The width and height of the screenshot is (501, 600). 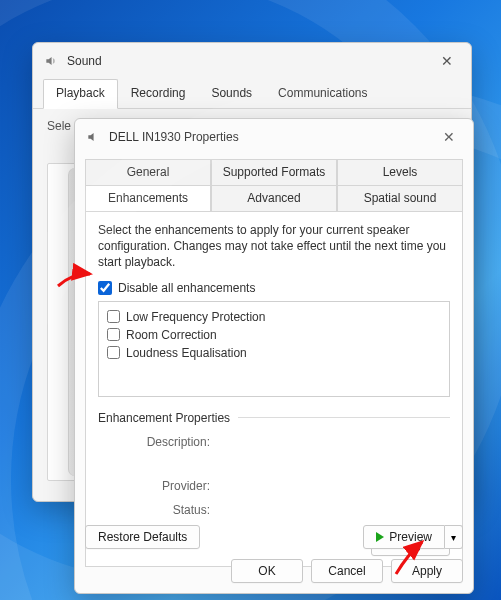 What do you see at coordinates (274, 184) in the screenshot?
I see `properties-tabs: General Supported Formats Levels Enhance…` at bounding box center [274, 184].